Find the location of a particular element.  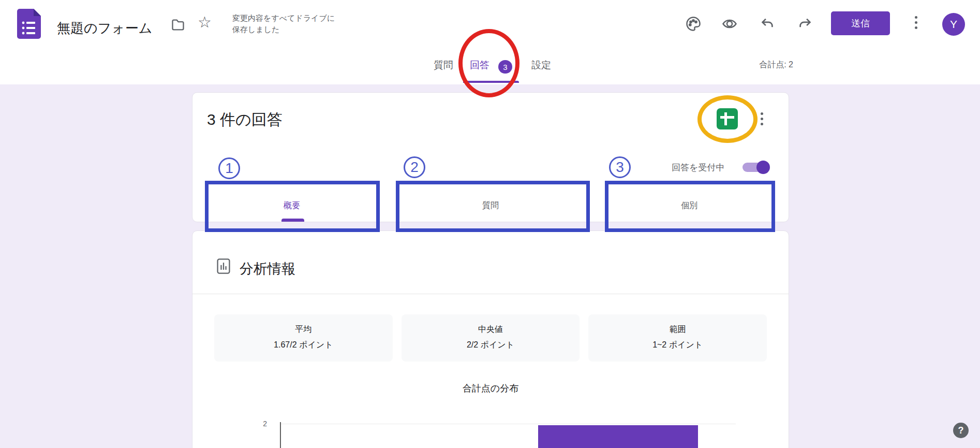

stat-range-label: 範囲 is located at coordinates (678, 329).